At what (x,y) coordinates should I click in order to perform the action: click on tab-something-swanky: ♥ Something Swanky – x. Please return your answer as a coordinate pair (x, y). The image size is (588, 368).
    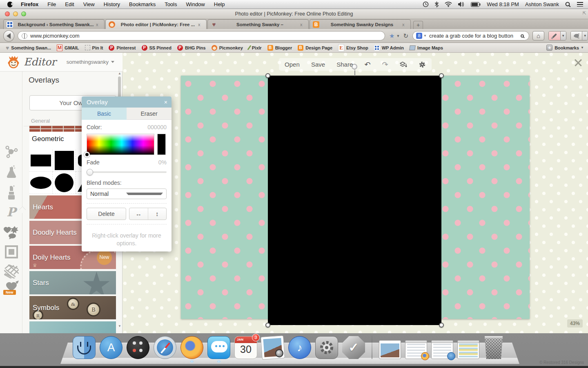
    Looking at the image, I should click on (258, 24).